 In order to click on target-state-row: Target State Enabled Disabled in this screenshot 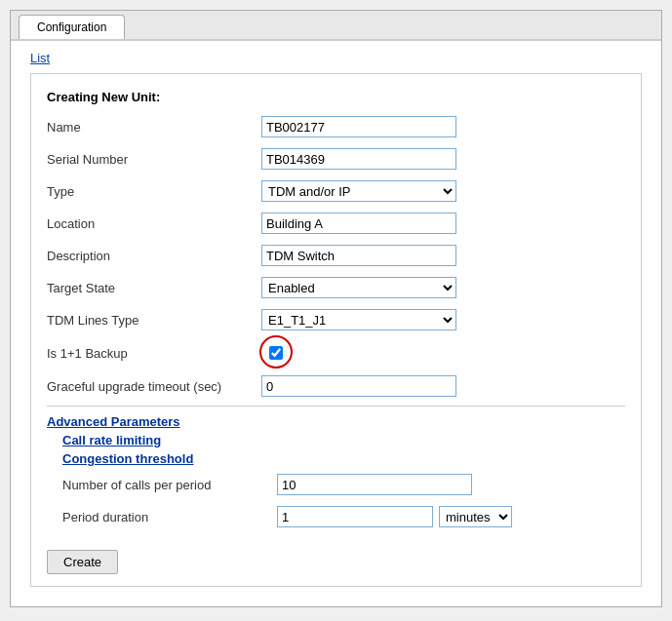, I will do `click(336, 288)`.